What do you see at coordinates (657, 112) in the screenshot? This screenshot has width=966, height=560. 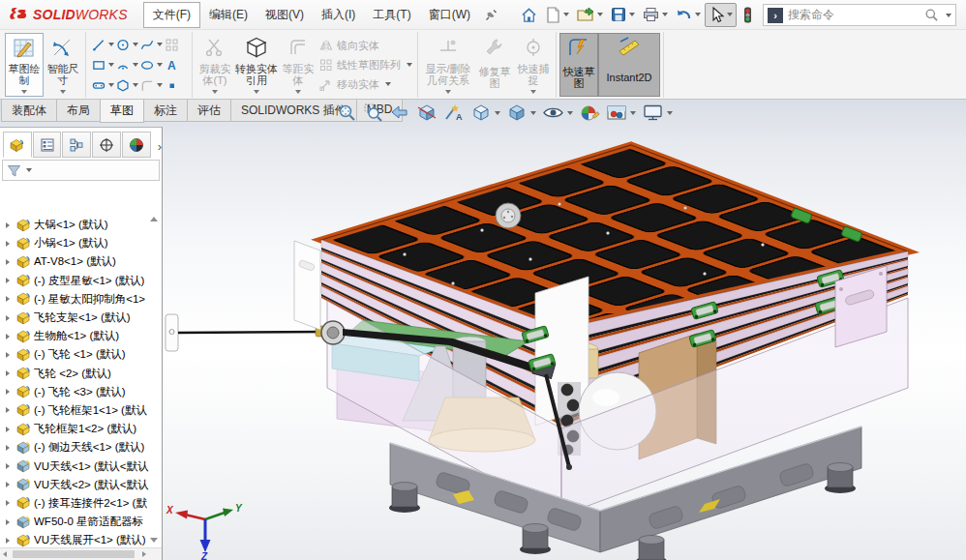 I see `view-settings-button` at bounding box center [657, 112].